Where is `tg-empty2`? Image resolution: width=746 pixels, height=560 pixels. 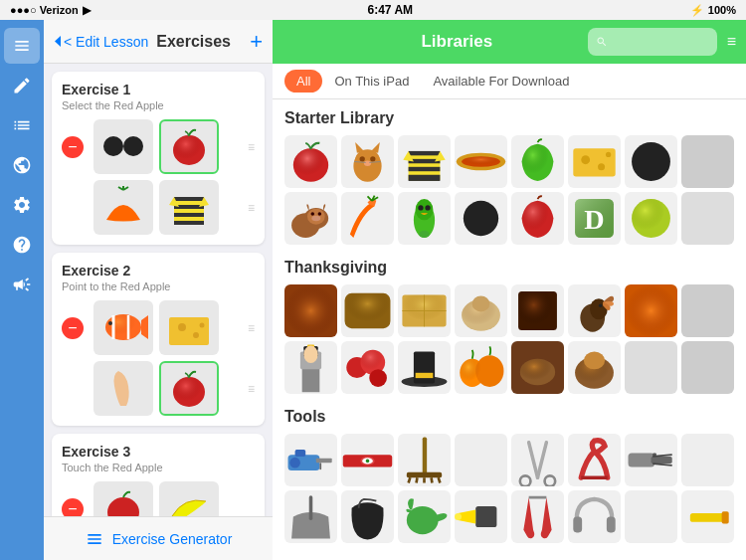
tg-empty2 is located at coordinates (651, 368).